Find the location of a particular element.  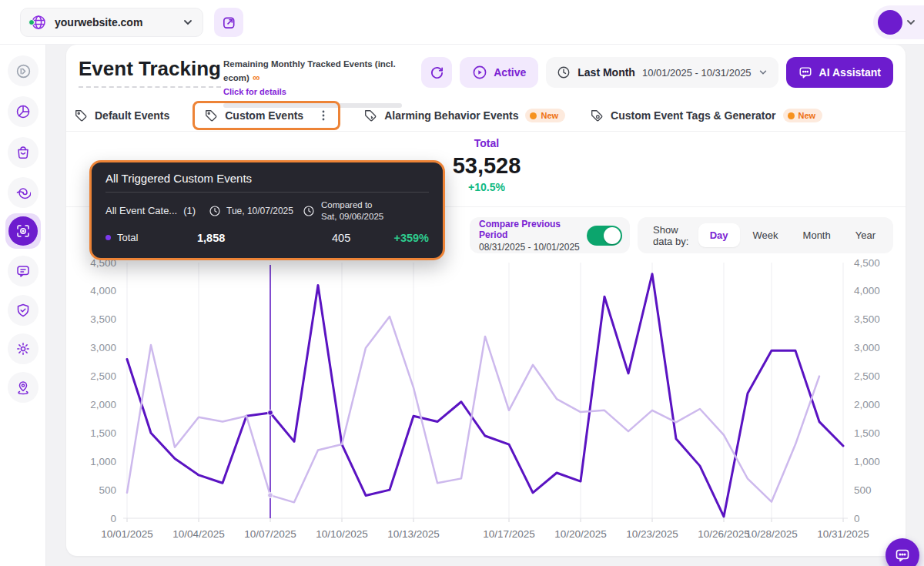

shield-check-icon is located at coordinates (23, 310).